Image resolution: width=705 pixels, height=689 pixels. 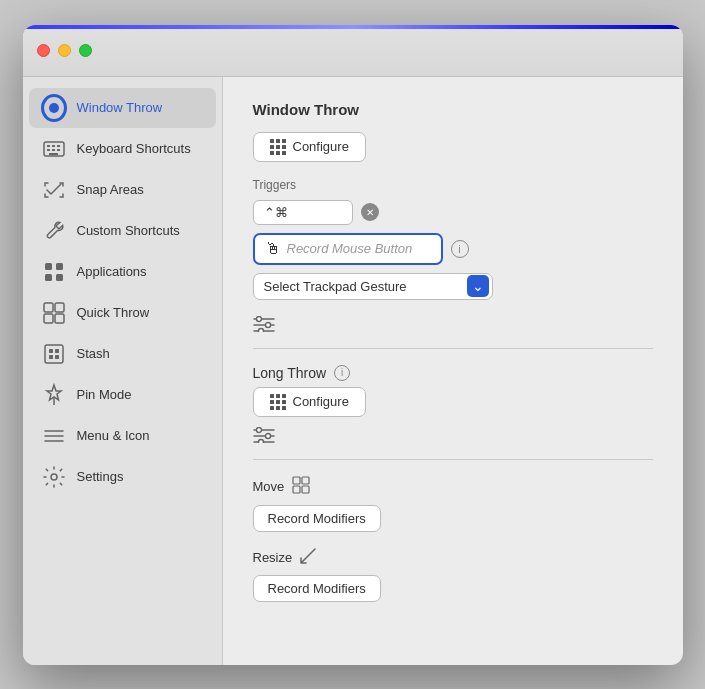 What do you see at coordinates (453, 373) in the screenshot?
I see `long-throw-row: Long Throw i` at bounding box center [453, 373].